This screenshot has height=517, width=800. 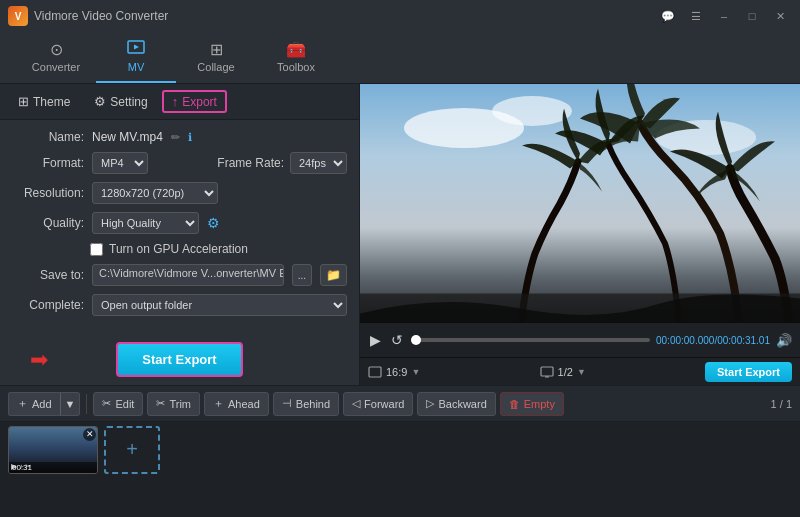 What do you see at coordinates (14, 466) in the screenshot?
I see `thumb-play-icon: ▶` at bounding box center [14, 466].